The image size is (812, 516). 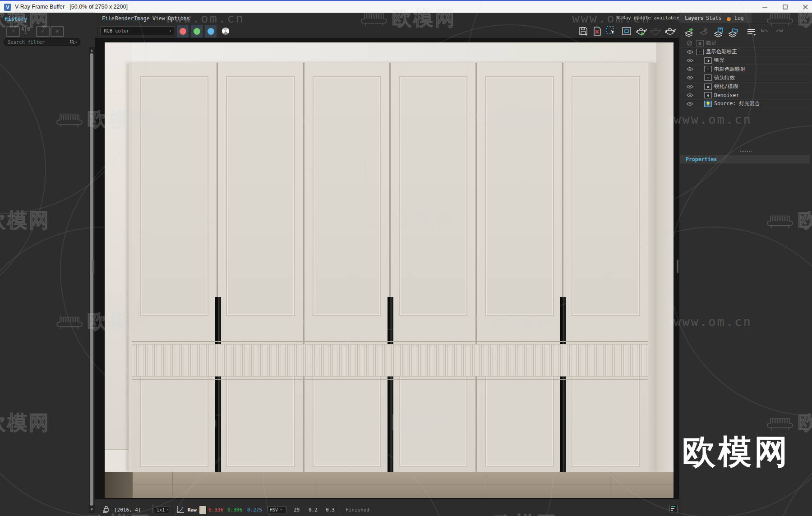 I want to click on tab-history: History, so click(x=16, y=19).